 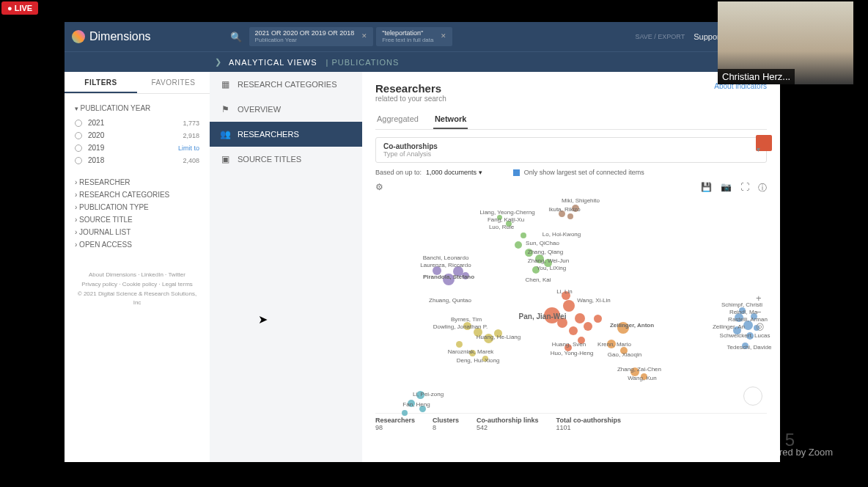 What do you see at coordinates (137, 160) in the screenshot?
I see `year-row-2018: 20182,408` at bounding box center [137, 160].